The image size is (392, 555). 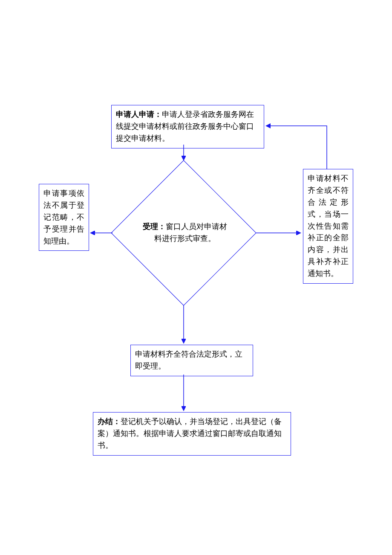 I want to click on box-reject-body: 申请事项依法不属于登记范畴，不予受理并告知理由。, so click(x=64, y=217).